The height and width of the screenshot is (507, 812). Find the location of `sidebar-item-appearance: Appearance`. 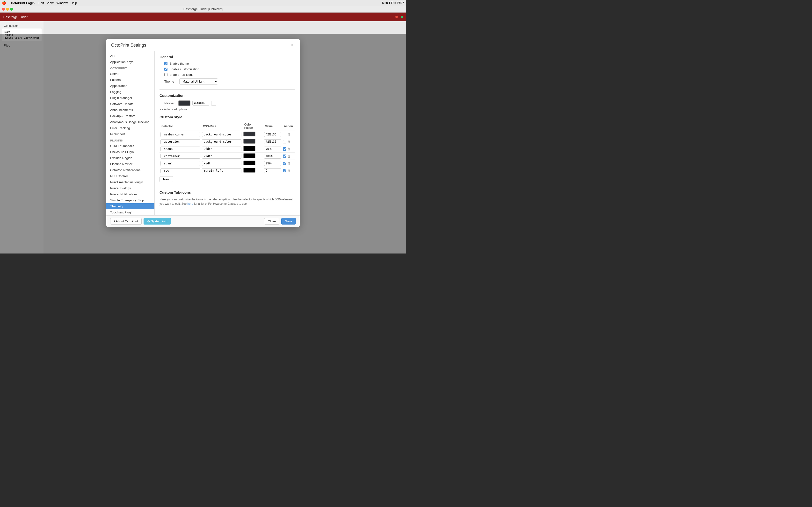

sidebar-item-appearance: Appearance is located at coordinates (130, 86).